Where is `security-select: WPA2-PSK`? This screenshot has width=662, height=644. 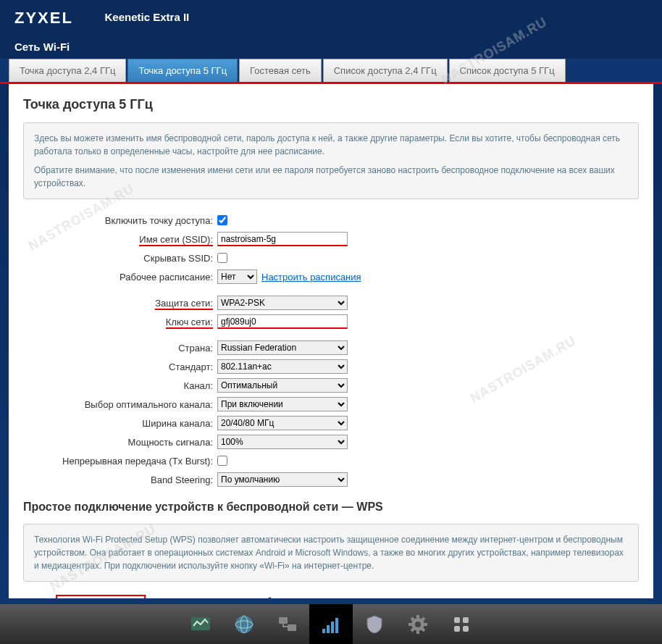
security-select: WPA2-PSK is located at coordinates (282, 303).